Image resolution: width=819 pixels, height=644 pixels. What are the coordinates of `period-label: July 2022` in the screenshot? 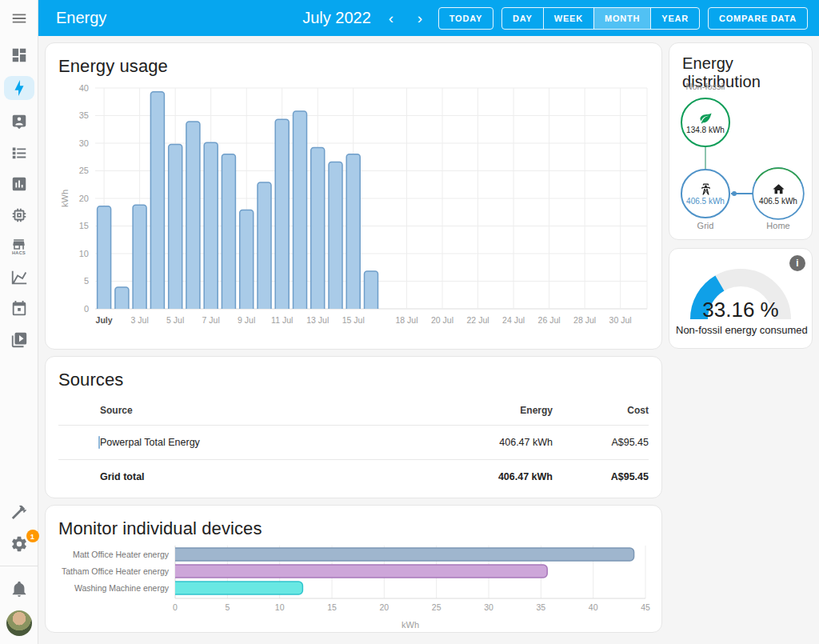 It's located at (337, 18).